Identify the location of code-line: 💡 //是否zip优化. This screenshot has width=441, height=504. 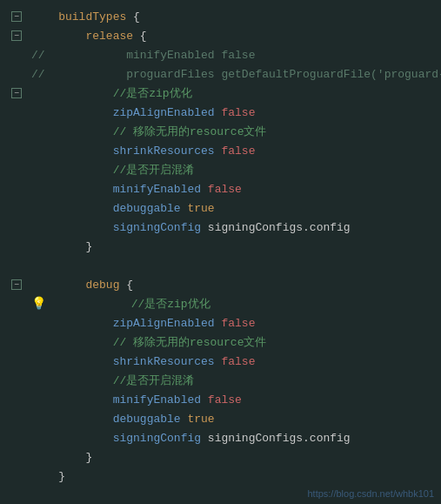
(221, 304).